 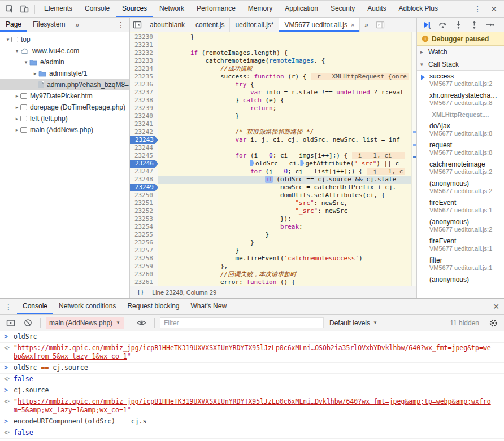 I want to click on line-number: 23239, so click(x=144, y=108).